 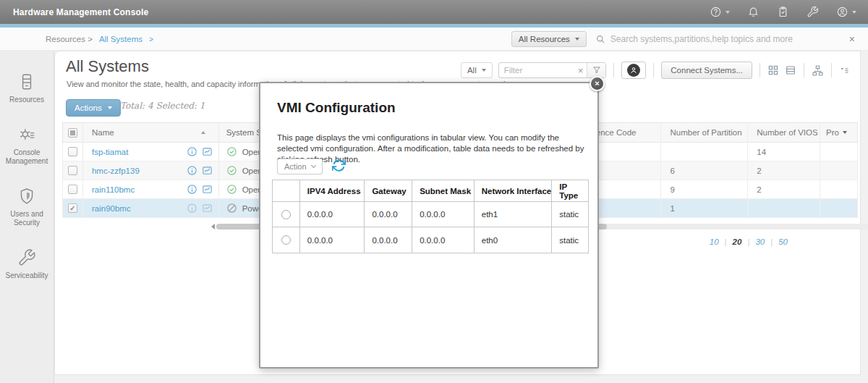 I want to click on search-clear-icon: ×, so click(x=852, y=39).